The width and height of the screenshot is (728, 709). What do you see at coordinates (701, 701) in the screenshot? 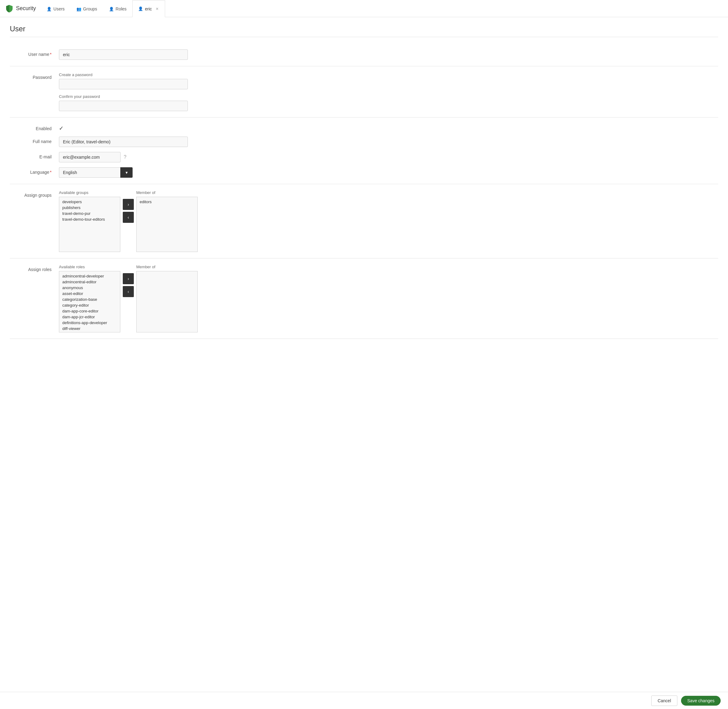
I see `save-button: Save changes` at bounding box center [701, 701].